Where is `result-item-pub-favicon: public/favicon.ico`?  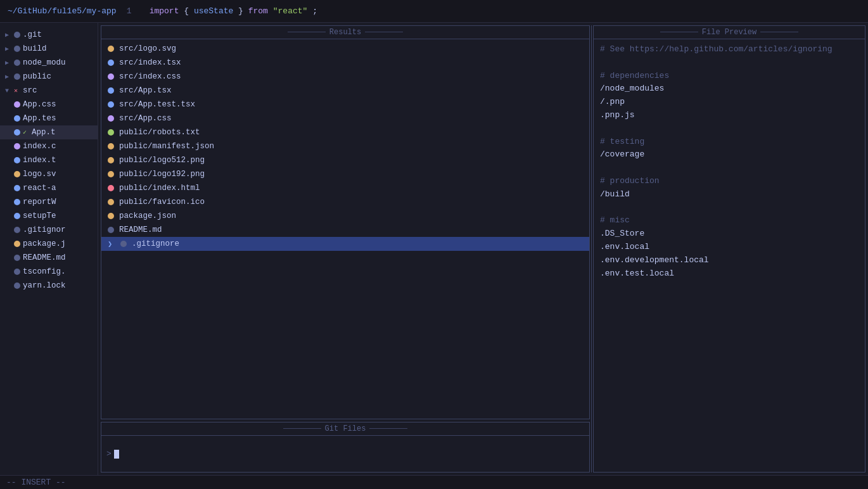 result-item-pub-favicon: public/favicon.ico is located at coordinates (345, 202).